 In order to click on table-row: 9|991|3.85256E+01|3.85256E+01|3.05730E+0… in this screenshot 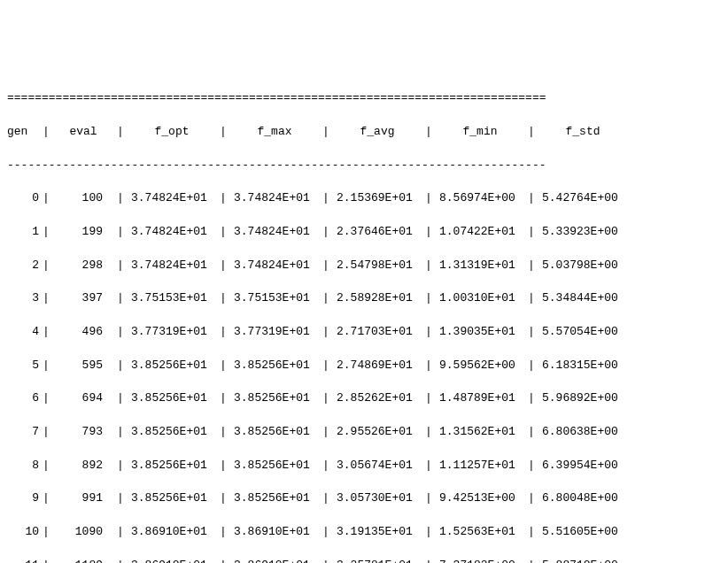, I will do `click(364, 499)`.